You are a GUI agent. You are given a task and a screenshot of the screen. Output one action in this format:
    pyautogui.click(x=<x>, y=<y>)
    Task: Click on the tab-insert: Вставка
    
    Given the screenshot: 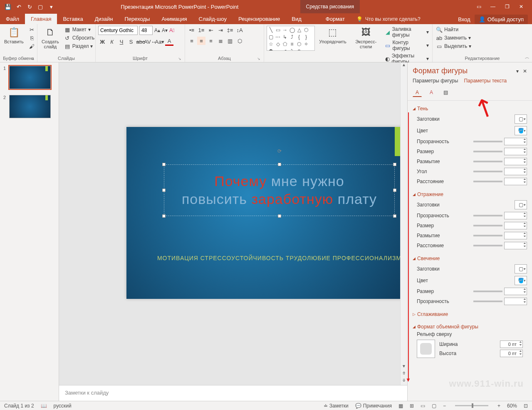 What is the action you would take?
    pyautogui.click(x=73, y=19)
    